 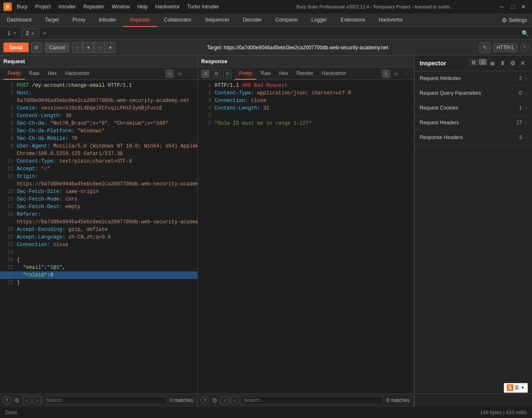 What do you see at coordinates (503, 63) in the screenshot?
I see `inspector-icon-collapse: ⬍` at bounding box center [503, 63].